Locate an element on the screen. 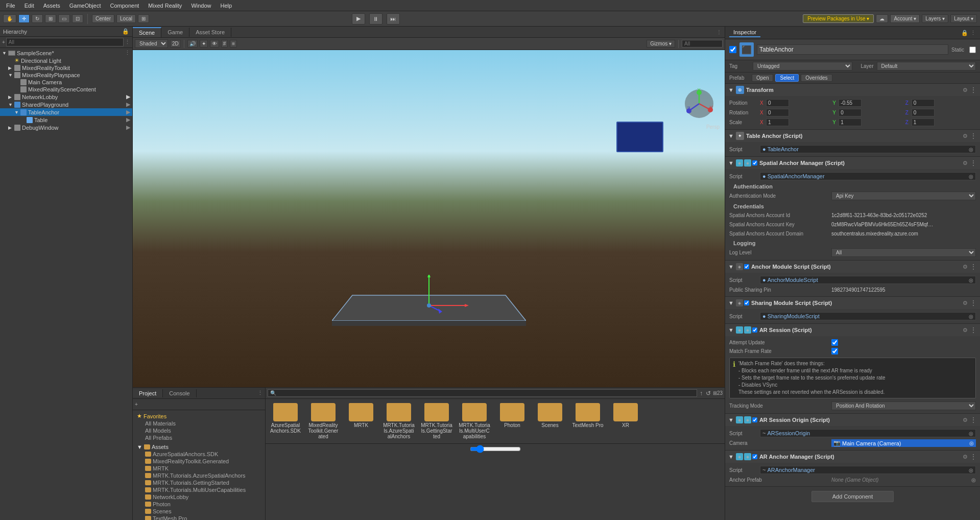 Image resolution: width=980 pixels, height=520 pixels. account-button: Account ▾ is located at coordinates (905, 18).